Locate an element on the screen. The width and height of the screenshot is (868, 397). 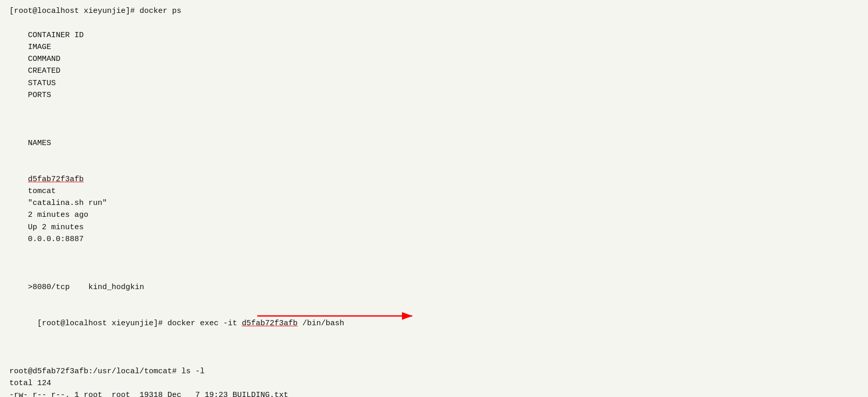
arrow-svg is located at coordinates (340, 316).